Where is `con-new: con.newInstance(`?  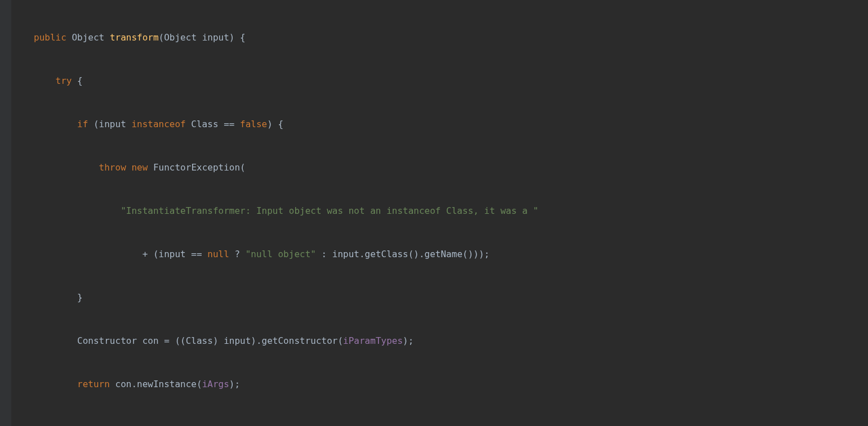 con-new: con.newInstance( is located at coordinates (156, 384).